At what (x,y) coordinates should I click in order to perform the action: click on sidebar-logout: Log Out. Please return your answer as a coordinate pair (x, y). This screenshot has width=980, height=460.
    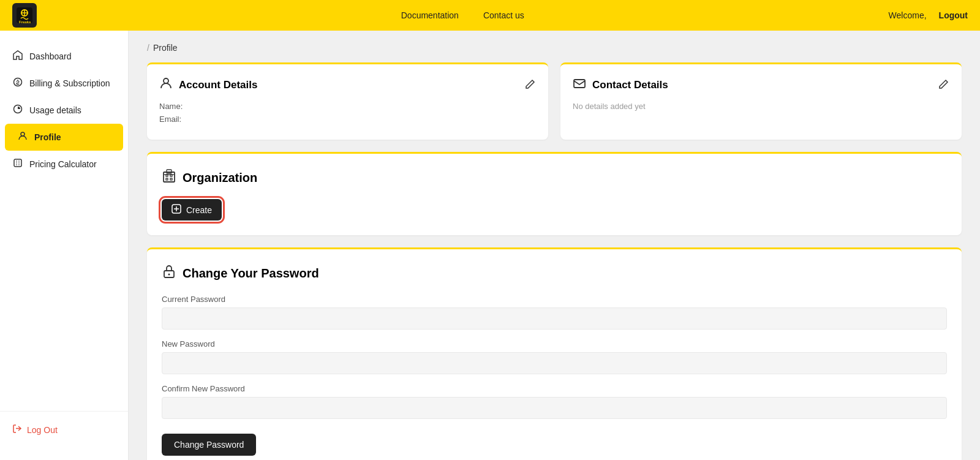
    Looking at the image, I should click on (64, 430).